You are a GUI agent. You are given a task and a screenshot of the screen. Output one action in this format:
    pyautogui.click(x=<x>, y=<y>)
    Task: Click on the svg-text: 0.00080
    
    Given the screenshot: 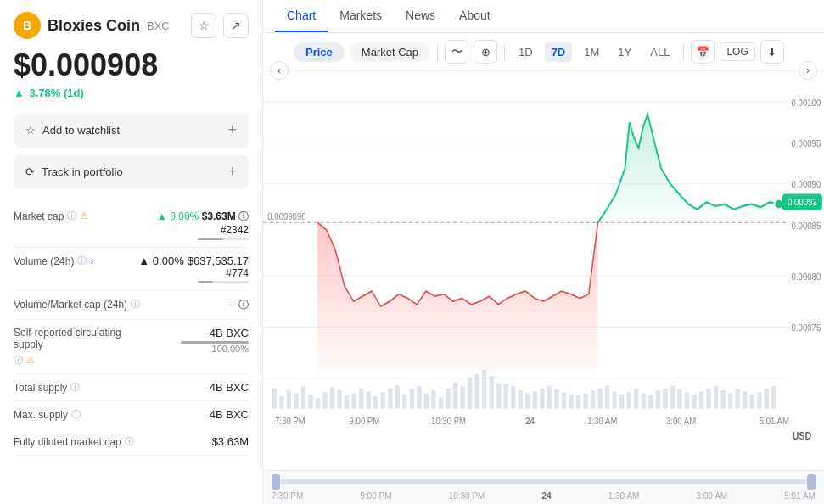 What is the action you would take?
    pyautogui.click(x=806, y=277)
    